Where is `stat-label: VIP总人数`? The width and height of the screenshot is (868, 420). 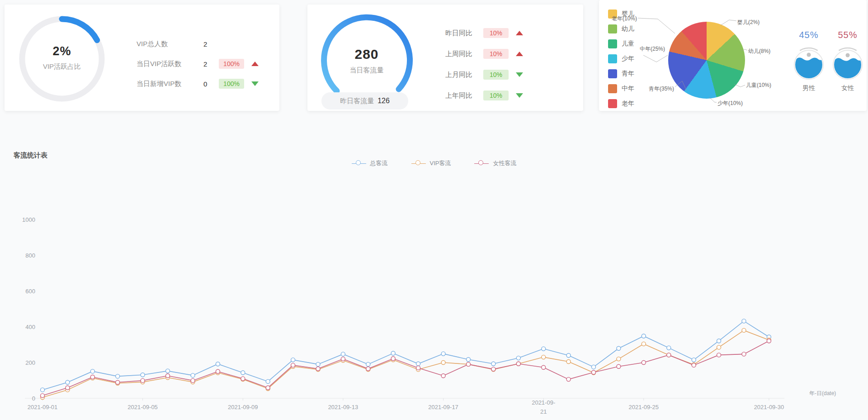 stat-label: VIP总人数 is located at coordinates (170, 44).